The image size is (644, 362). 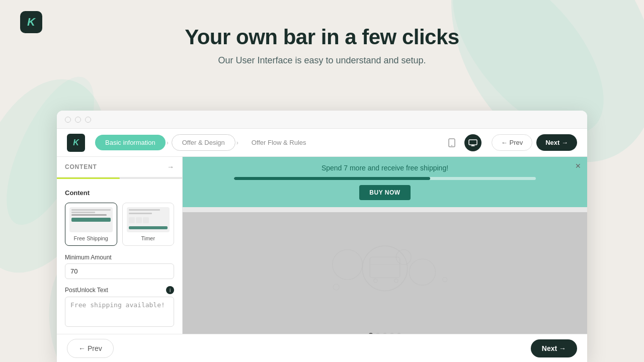 What do you see at coordinates (120, 312) in the screenshot?
I see `post-unlock-textarea: Free shipping available!` at bounding box center [120, 312].